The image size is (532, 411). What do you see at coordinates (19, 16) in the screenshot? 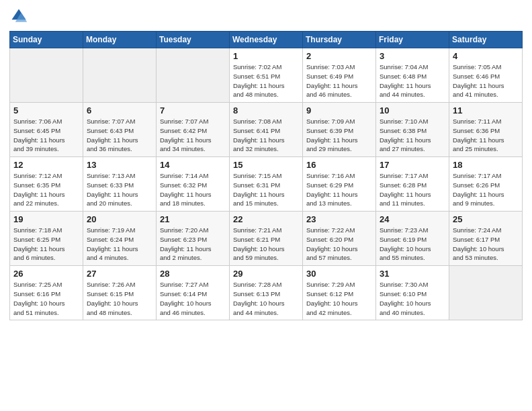
I see `logo` at bounding box center [19, 16].